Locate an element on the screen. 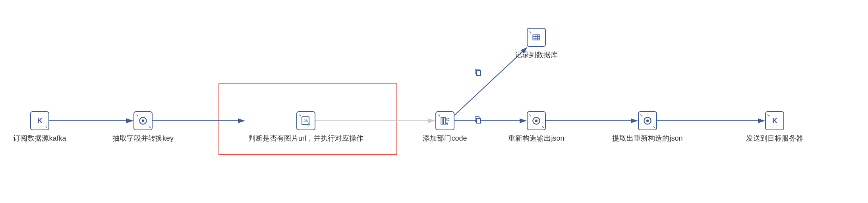 The height and width of the screenshot is (203, 868). node-record-database: ↘ 记录到数据库 is located at coordinates (536, 44).